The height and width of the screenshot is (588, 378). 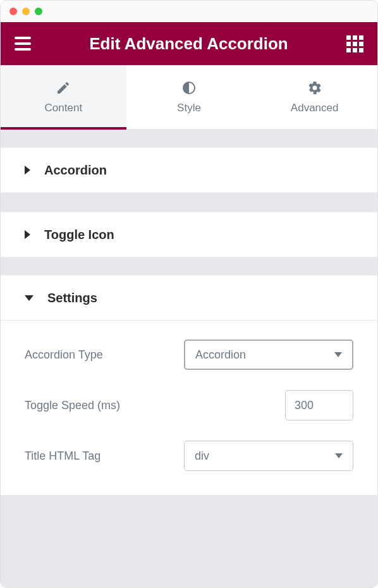 What do you see at coordinates (189, 298) in the screenshot?
I see `section-settings: Settings` at bounding box center [189, 298].